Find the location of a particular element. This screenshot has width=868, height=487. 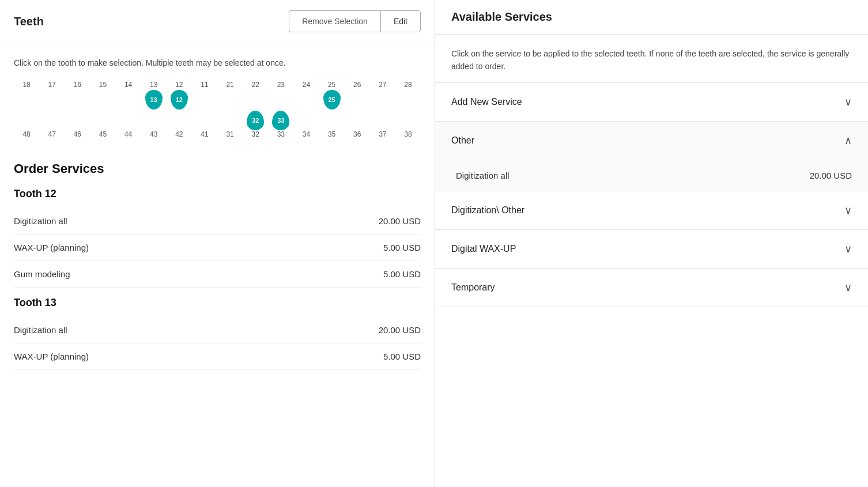

service-row: Digitization all20.00 USD is located at coordinates (217, 330).